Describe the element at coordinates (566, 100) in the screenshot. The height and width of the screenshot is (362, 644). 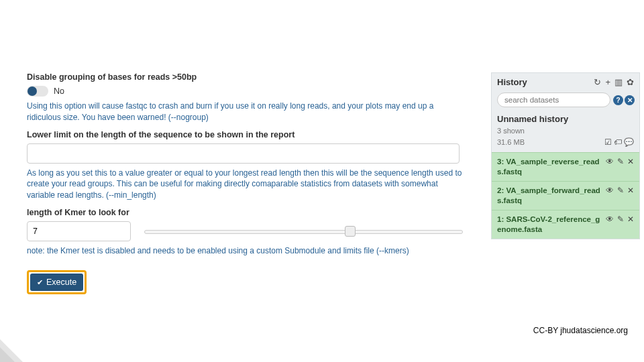
I see `history-search-row: ? ✕` at that location.